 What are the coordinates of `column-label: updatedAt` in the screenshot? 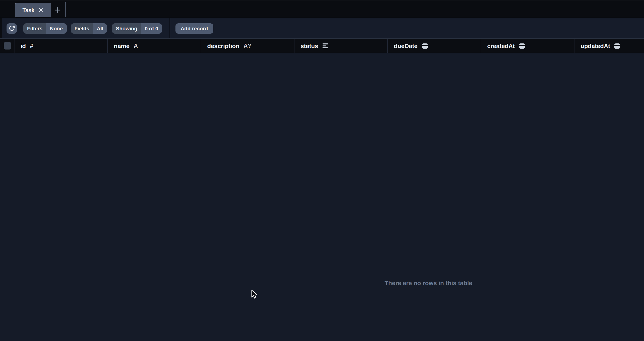 It's located at (596, 46).